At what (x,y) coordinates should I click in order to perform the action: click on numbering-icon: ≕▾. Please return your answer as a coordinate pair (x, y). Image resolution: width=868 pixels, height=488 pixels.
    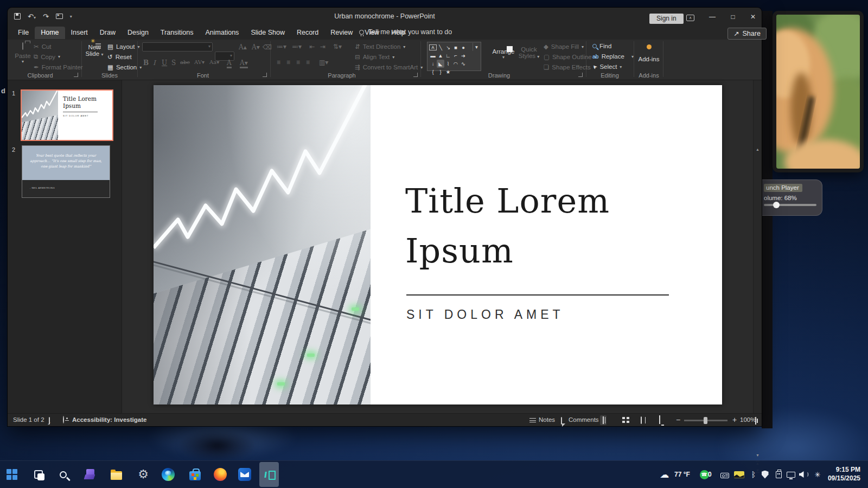
    Looking at the image, I should click on (297, 47).